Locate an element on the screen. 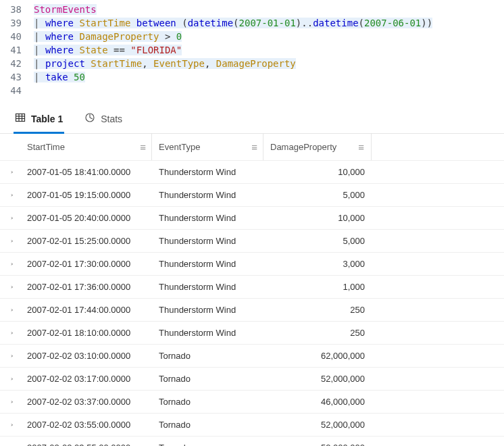 The width and height of the screenshot is (504, 446). table-icon is located at coordinates (20, 119).